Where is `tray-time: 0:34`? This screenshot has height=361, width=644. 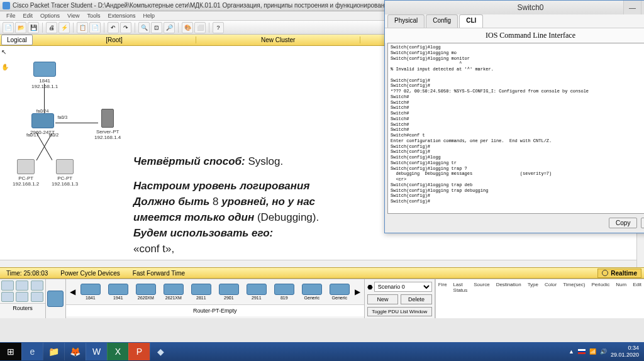 tray-time: 0:34 is located at coordinates (625, 348).